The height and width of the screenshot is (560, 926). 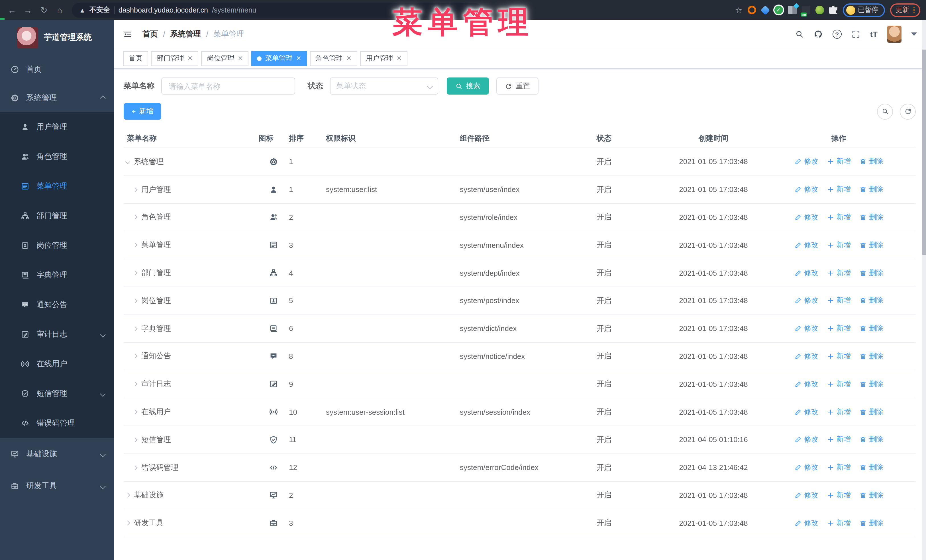 I want to click on search-button: 搜索, so click(x=468, y=86).